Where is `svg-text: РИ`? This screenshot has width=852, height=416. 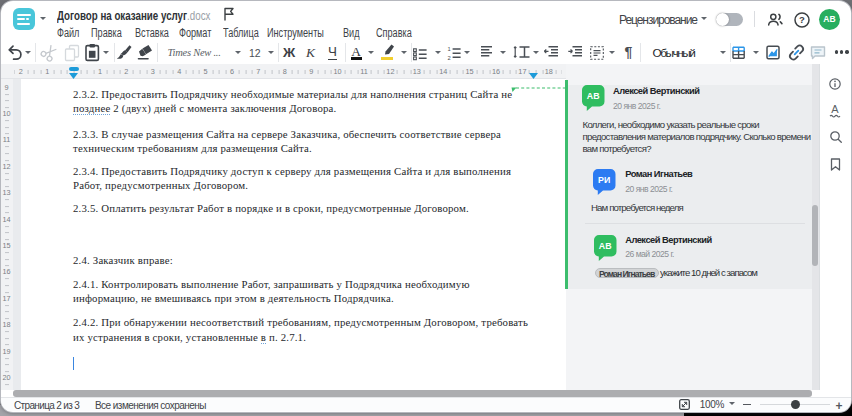 svg-text: РИ is located at coordinates (604, 180).